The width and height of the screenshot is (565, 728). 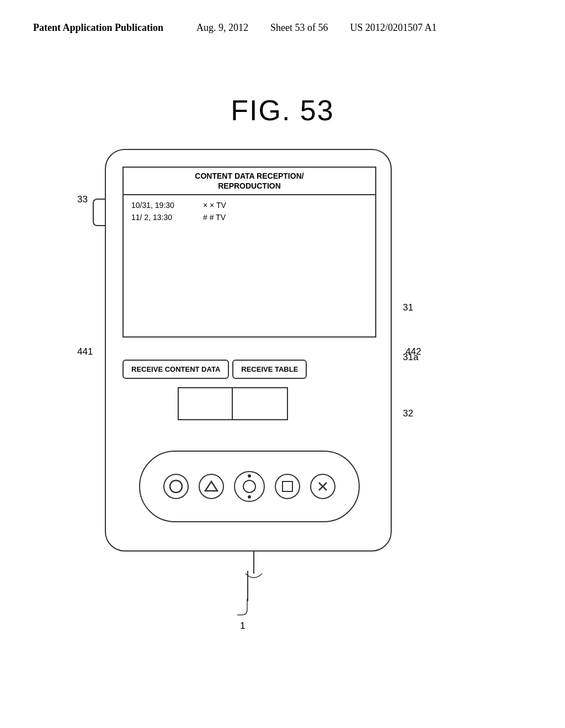 What do you see at coordinates (260, 404) in the screenshot?
I see `small-rect-inner-right` at bounding box center [260, 404].